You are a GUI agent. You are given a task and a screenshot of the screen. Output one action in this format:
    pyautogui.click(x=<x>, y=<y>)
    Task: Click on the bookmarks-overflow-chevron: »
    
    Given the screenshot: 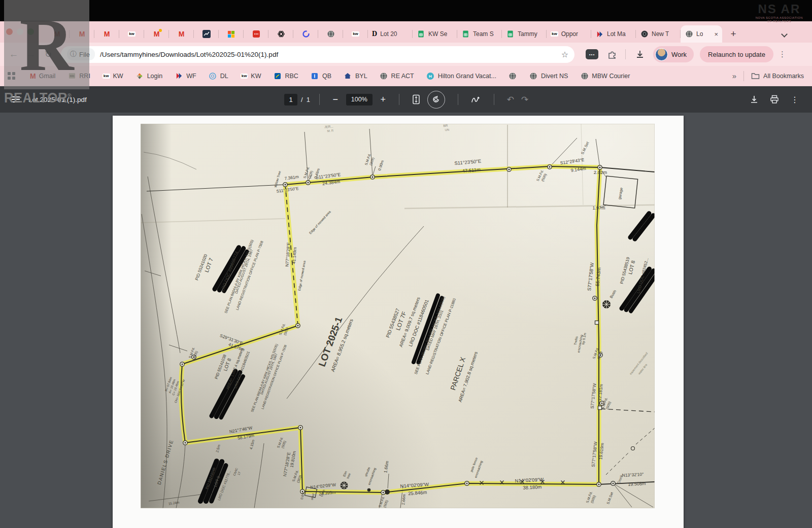 What is the action you would take?
    pyautogui.click(x=734, y=76)
    